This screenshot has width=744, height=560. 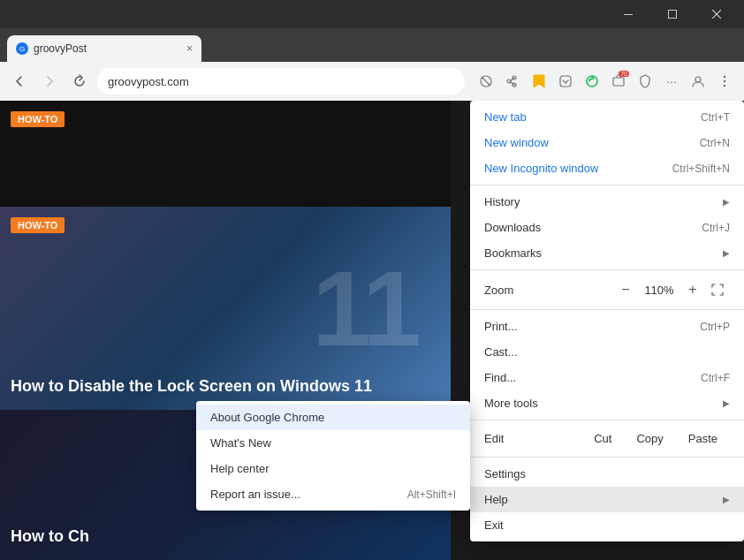 What do you see at coordinates (607, 201) in the screenshot?
I see `menu-history: History ▶` at bounding box center [607, 201].